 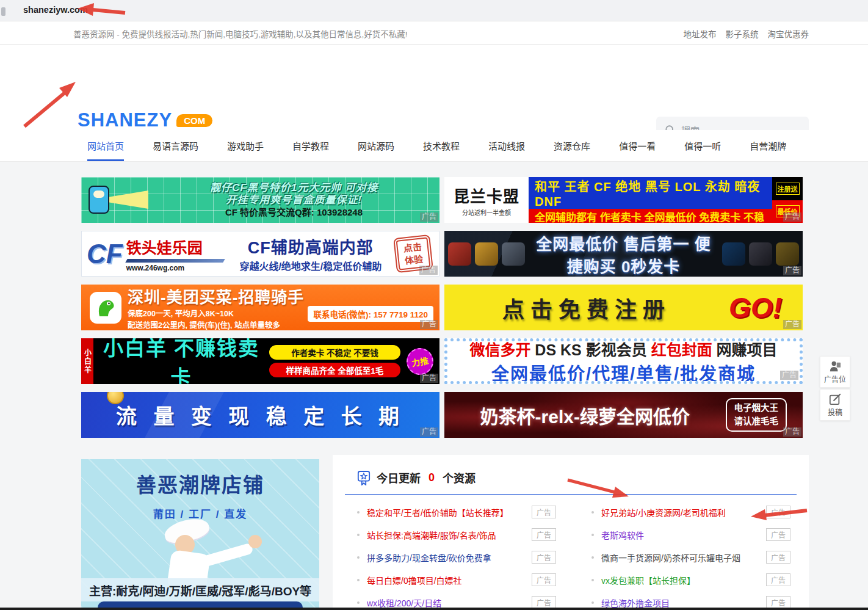 What do you see at coordinates (311, 247) in the screenshot?
I see `ad-line: CF辅助高端内部` at bounding box center [311, 247].